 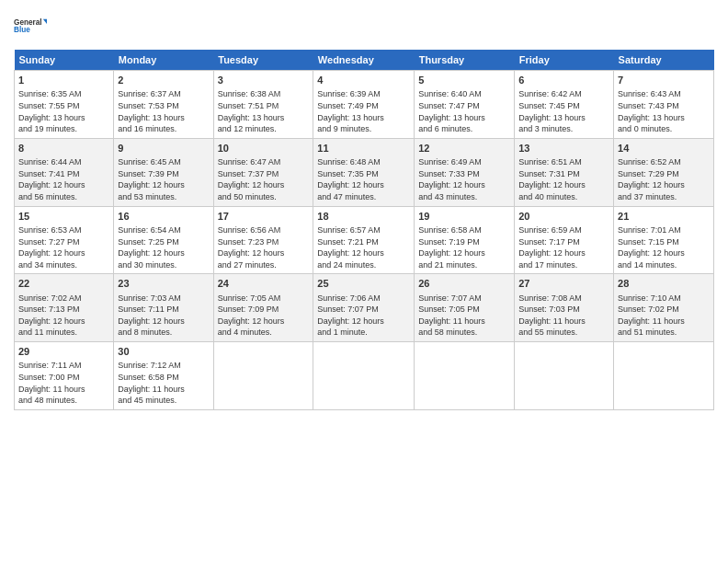 What do you see at coordinates (64, 333) in the screenshot?
I see `day-info-line: and 11 minutes.` at bounding box center [64, 333].